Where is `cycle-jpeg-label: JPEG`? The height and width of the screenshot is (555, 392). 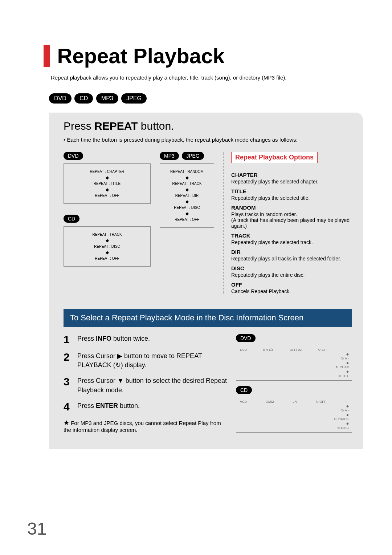 cycle-jpeg-label: JPEG is located at coordinates (193, 156).